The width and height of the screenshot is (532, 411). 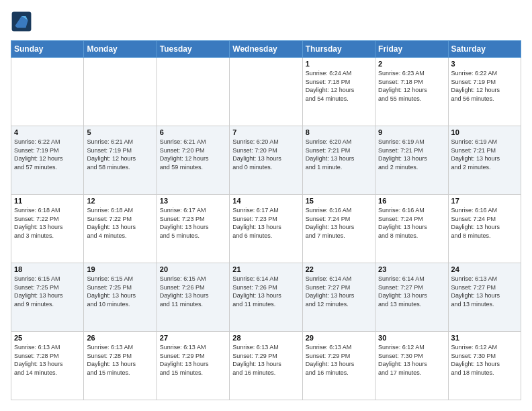 What do you see at coordinates (485, 201) in the screenshot?
I see `day-number: 17` at bounding box center [485, 201].